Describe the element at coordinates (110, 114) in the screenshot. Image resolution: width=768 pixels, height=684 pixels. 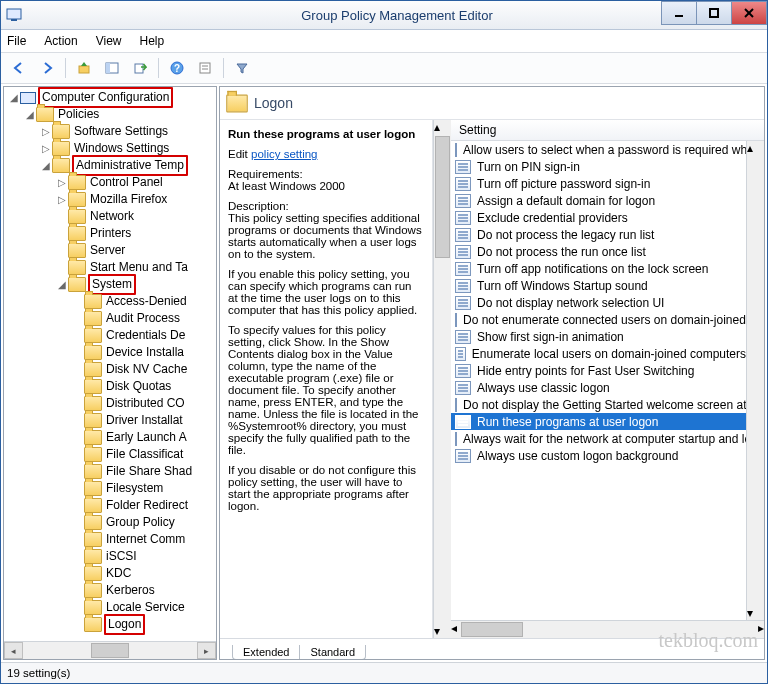
I see `tree-item: ◢Policies` at that location.